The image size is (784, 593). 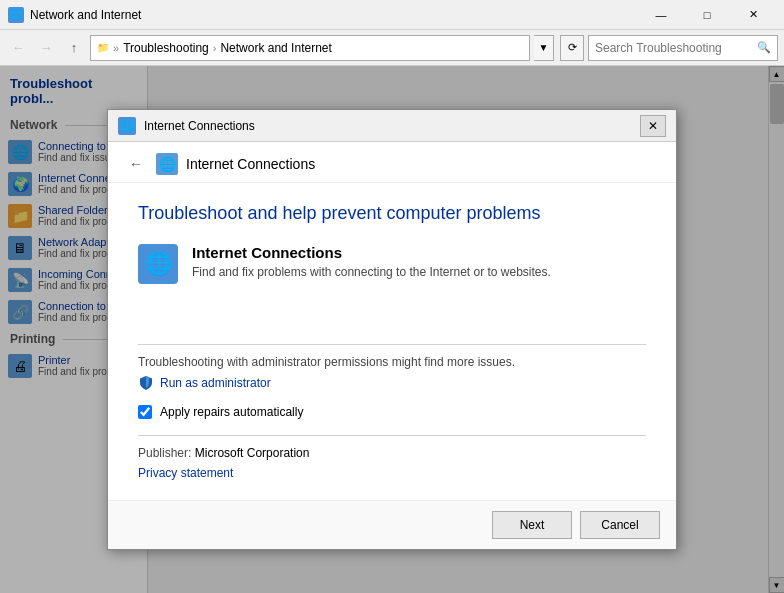 I want to click on dialog-item-desc: Find and fix problems with connecting to…, so click(x=372, y=272).